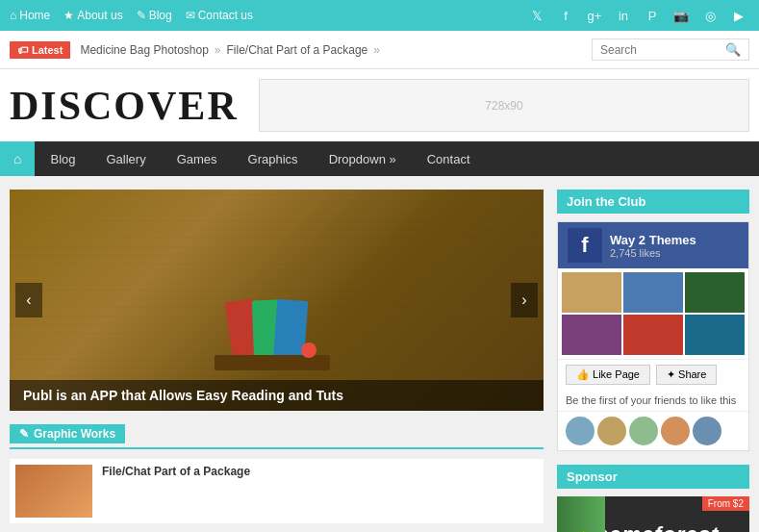  Describe the element at coordinates (595, 15) in the screenshot. I see `googleplus-icon: g+` at that location.